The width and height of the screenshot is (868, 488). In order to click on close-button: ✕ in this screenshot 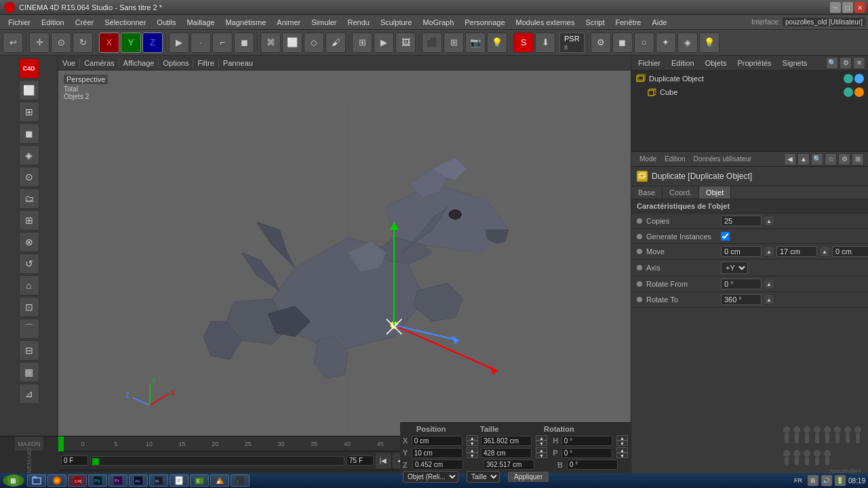, I will do `click(860, 7)`.